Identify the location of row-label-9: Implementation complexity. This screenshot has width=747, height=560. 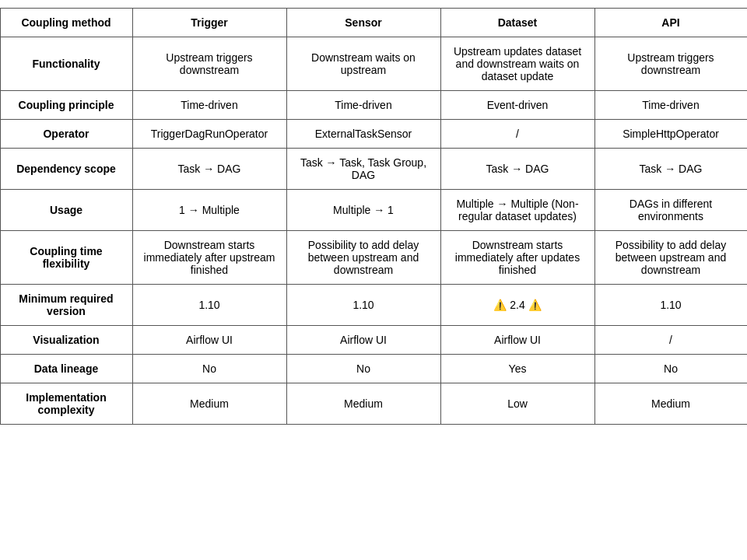
(66, 404).